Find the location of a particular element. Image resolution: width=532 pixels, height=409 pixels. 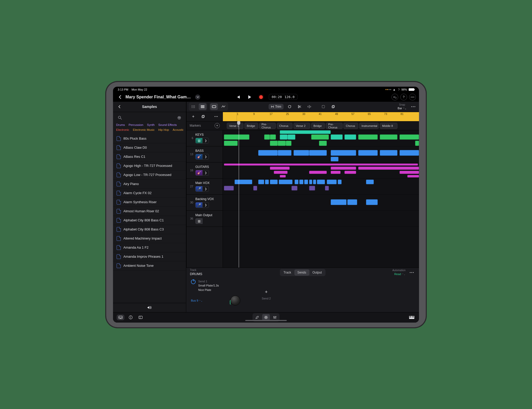

mix-tab: Sends is located at coordinates (302, 272).